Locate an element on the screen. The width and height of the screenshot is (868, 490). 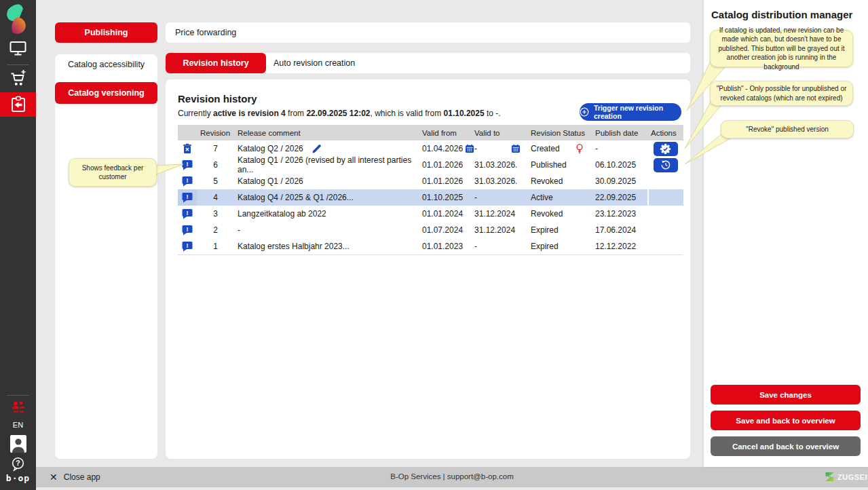
valid-from: 01.10.2025 is located at coordinates (445, 197).